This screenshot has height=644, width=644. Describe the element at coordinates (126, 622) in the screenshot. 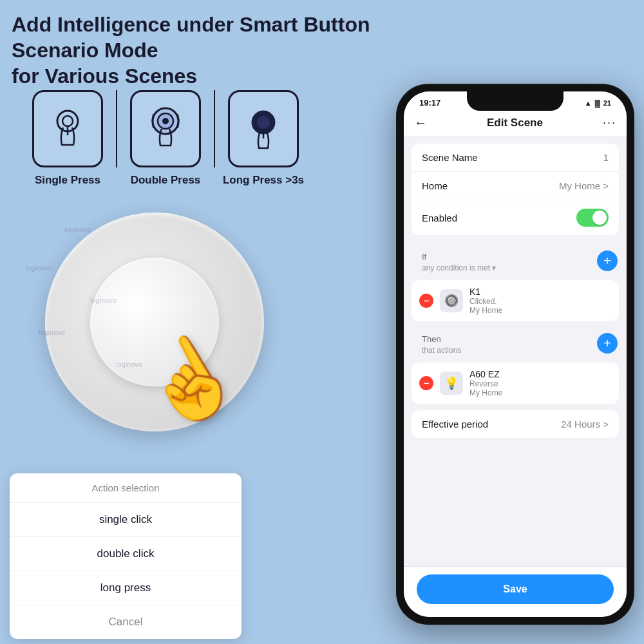

I see `action-cancel-button: Cancel` at that location.